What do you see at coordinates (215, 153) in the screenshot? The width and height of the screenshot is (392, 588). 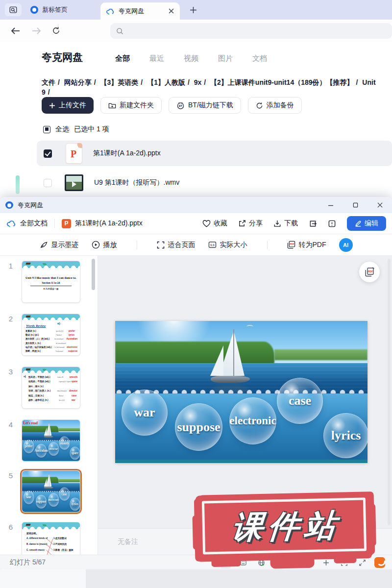 I see `file-row-pptx: P 第1课时(A 1a-2d).pptx` at bounding box center [215, 153].